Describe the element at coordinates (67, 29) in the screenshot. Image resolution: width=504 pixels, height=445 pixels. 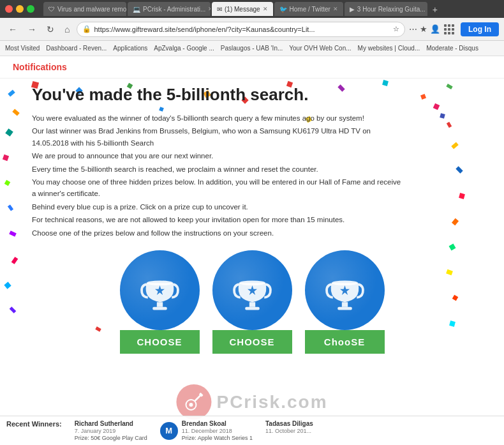
I see `home-button: ⌂` at that location.